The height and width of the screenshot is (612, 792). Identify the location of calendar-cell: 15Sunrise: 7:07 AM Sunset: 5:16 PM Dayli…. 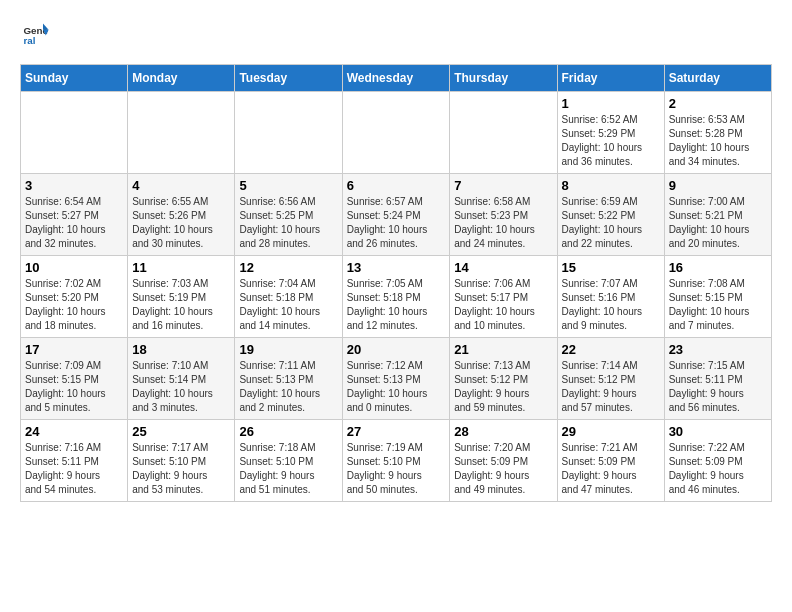
(610, 297).